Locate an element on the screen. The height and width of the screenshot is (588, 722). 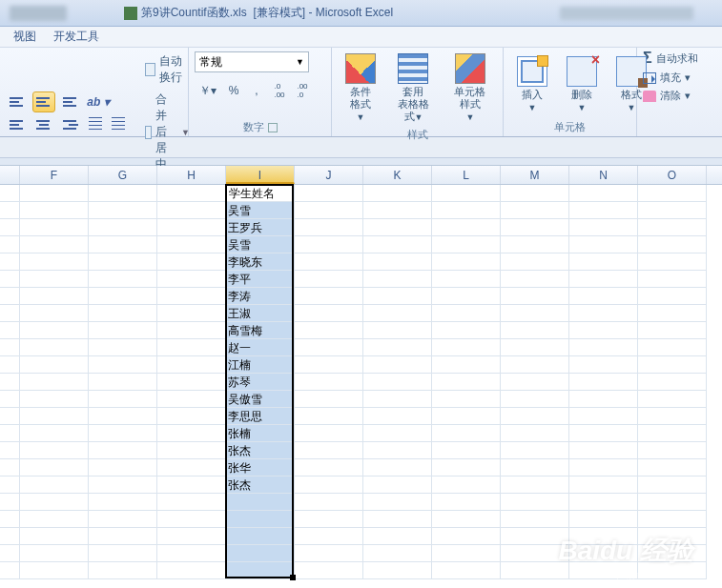
cell: 吴雪 is located at coordinates (260, 245).